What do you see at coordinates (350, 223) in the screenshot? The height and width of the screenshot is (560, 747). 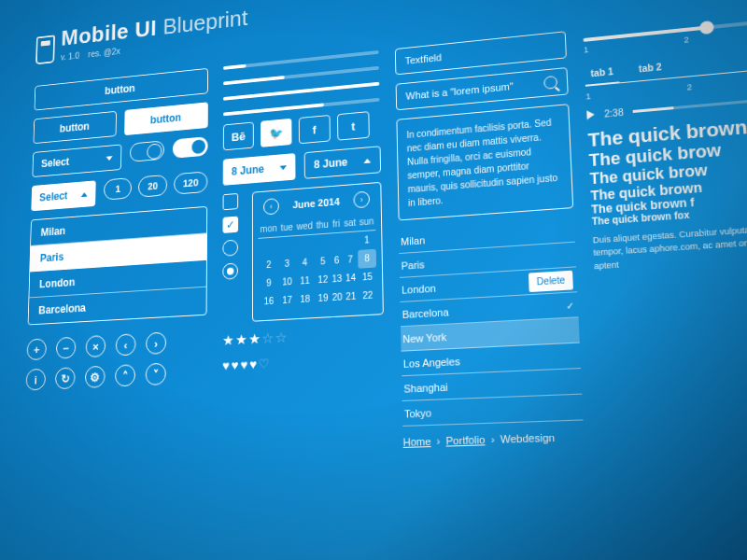 I see `cal-dow: sat` at bounding box center [350, 223].